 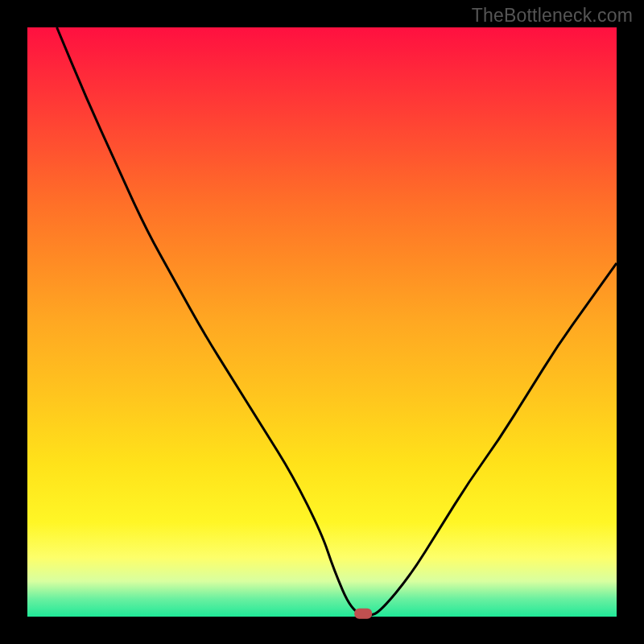 What do you see at coordinates (552, 16) in the screenshot?
I see `watermark-text: TheBottleneck.com` at bounding box center [552, 16].